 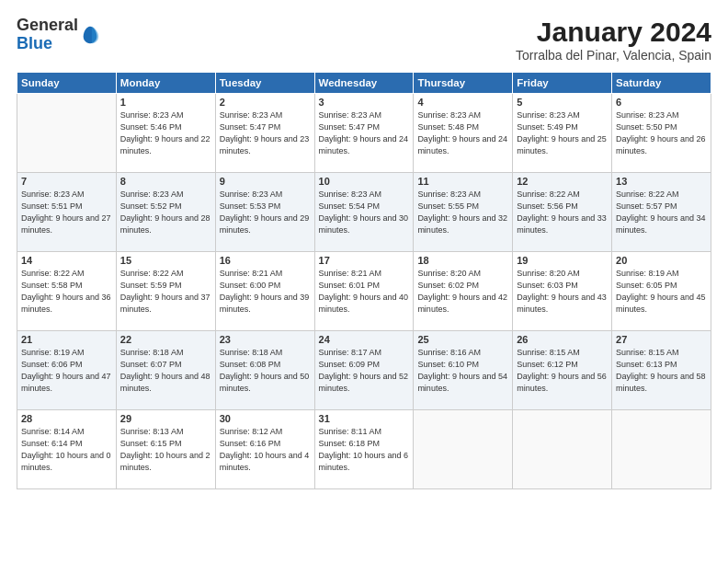 I want to click on day-number: 19, so click(x=563, y=260).